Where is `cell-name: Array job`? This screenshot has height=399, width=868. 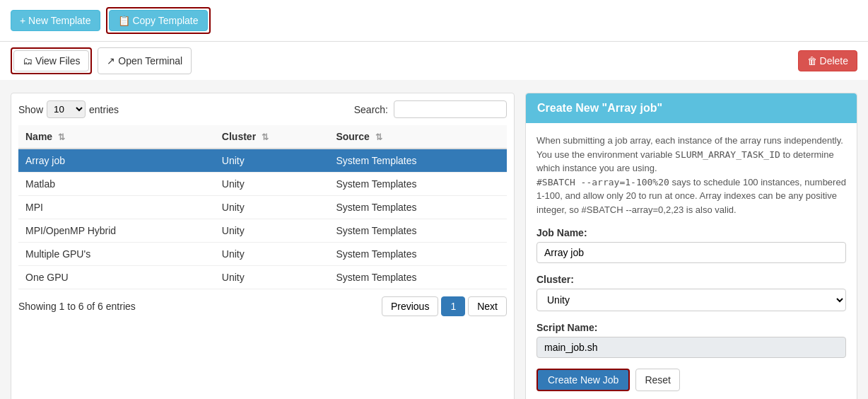
cell-name: Array job is located at coordinates (117, 161).